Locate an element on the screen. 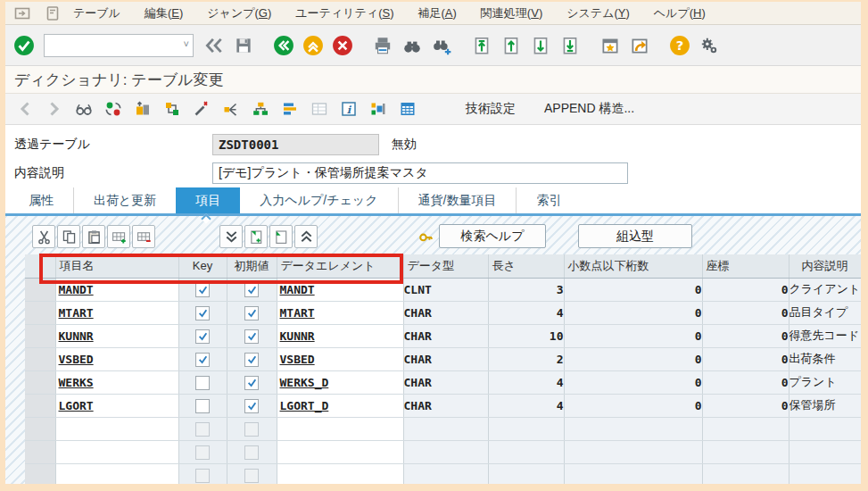 Image resolution: width=868 pixels, height=491 pixels. field-name-link: MTART is located at coordinates (118, 312).